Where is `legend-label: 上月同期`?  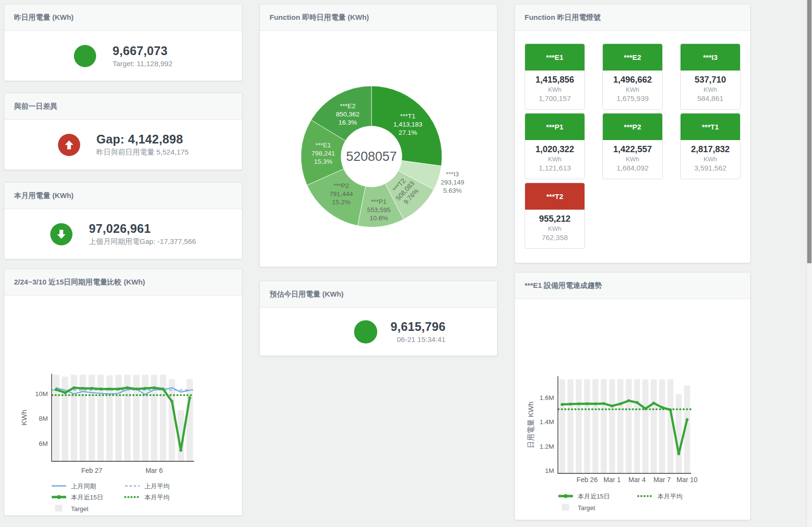
legend-label: 上月同期 is located at coordinates (84, 486).